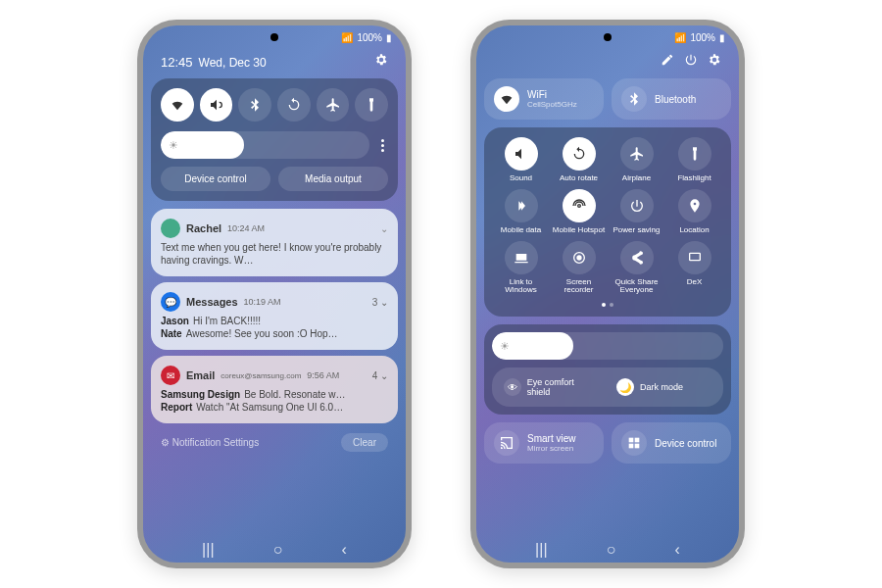  Describe the element at coordinates (214, 63) in the screenshot. I see `datetime: 12:45 Wed, Dec 30` at that location.